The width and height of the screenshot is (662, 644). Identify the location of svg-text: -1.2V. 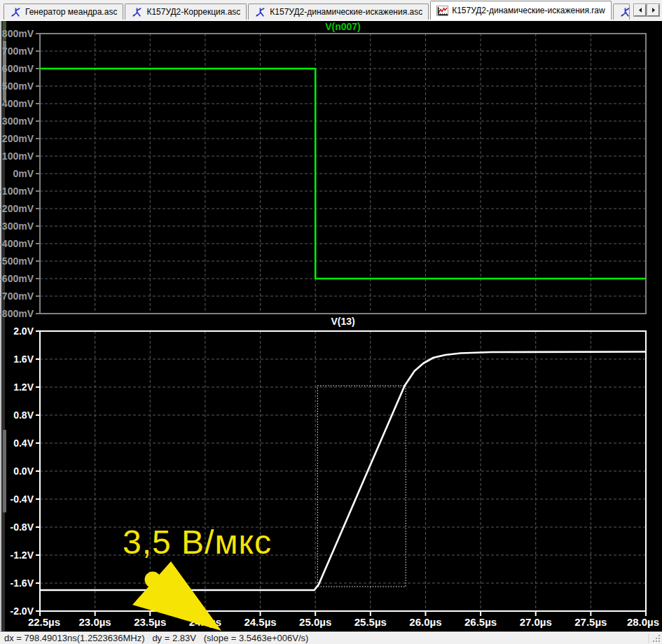
(22, 555).